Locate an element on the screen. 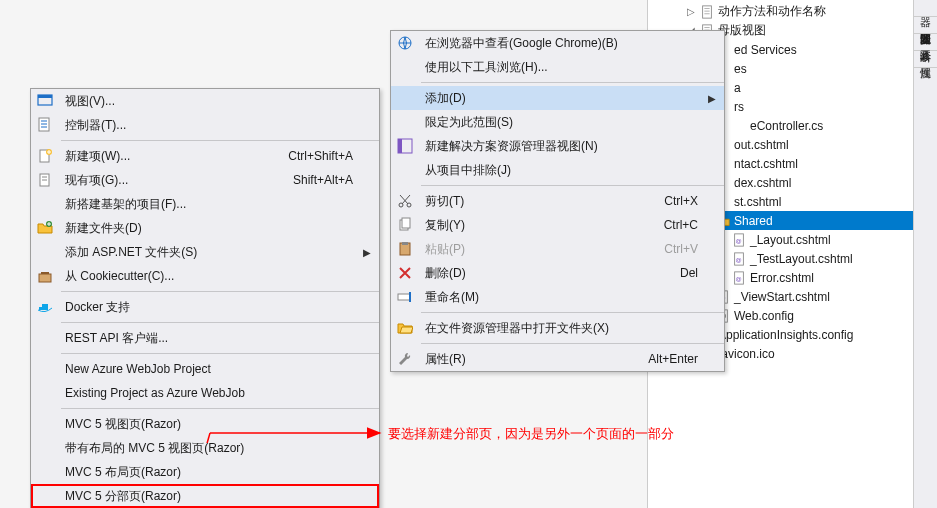 Image resolution: width=937 pixels, height=508 pixels. controller-icon is located at coordinates (45, 125).